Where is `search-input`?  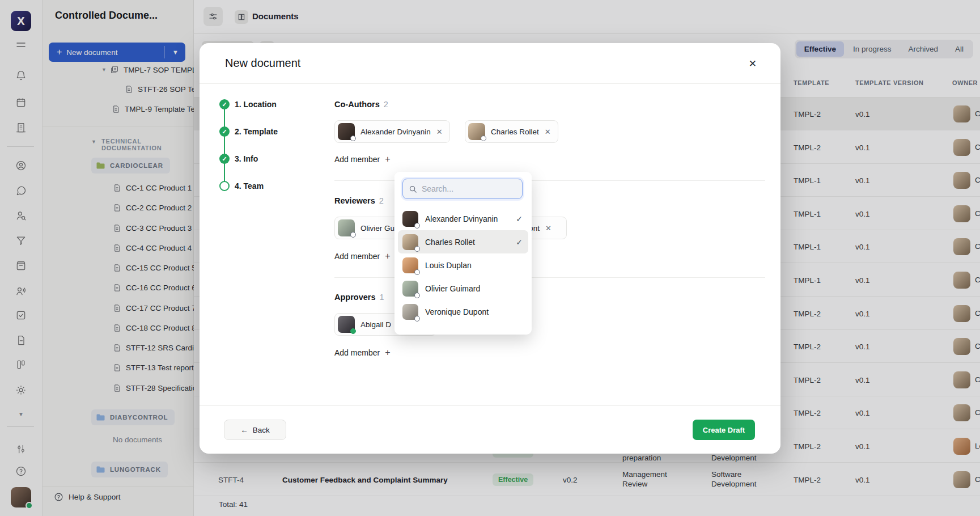 search-input is located at coordinates (467, 189).